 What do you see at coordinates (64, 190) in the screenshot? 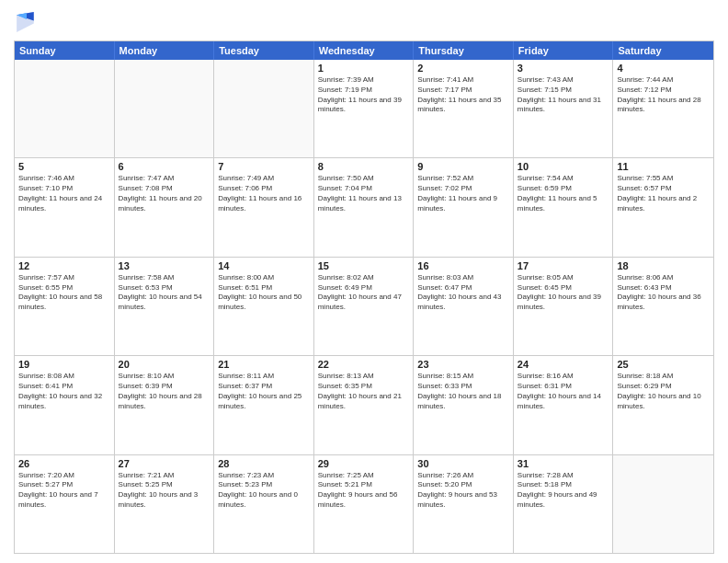
I see `sunset-text: Sunset: 7:10 PM` at bounding box center [64, 190].